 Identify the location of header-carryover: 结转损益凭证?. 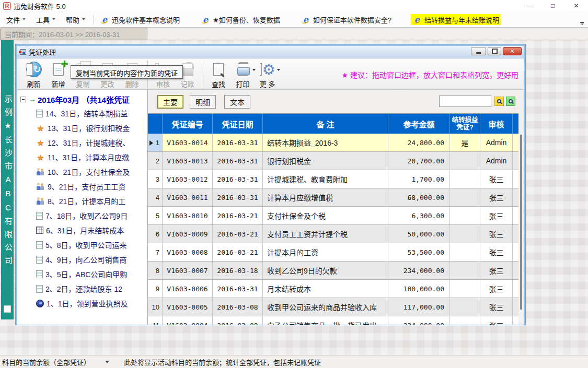
(465, 124).